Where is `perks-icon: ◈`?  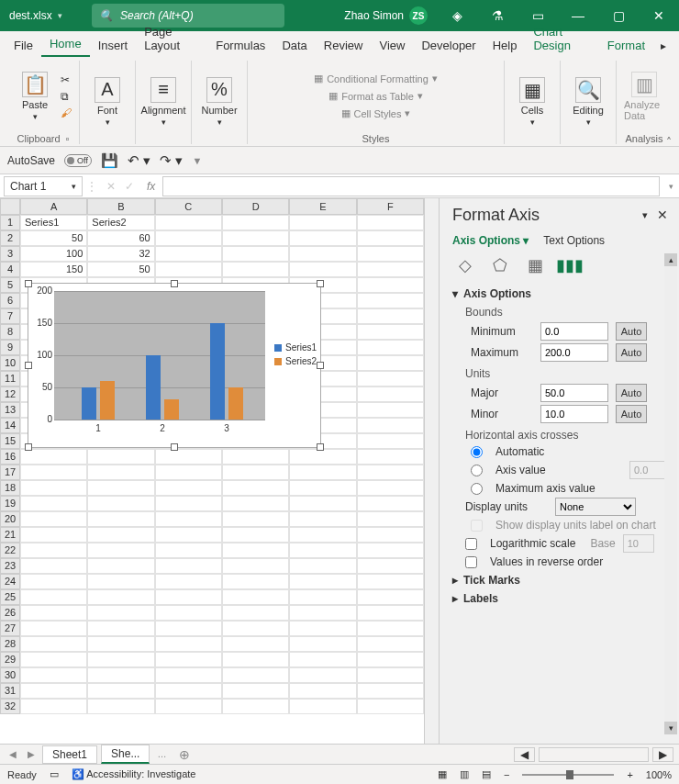
perks-icon: ◈ is located at coordinates (457, 16).